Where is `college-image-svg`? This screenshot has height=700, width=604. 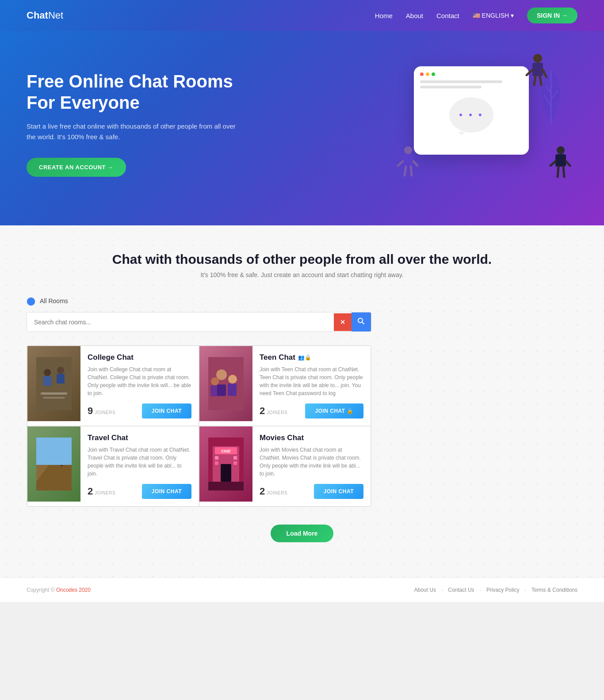 college-image-svg is located at coordinates (54, 384).